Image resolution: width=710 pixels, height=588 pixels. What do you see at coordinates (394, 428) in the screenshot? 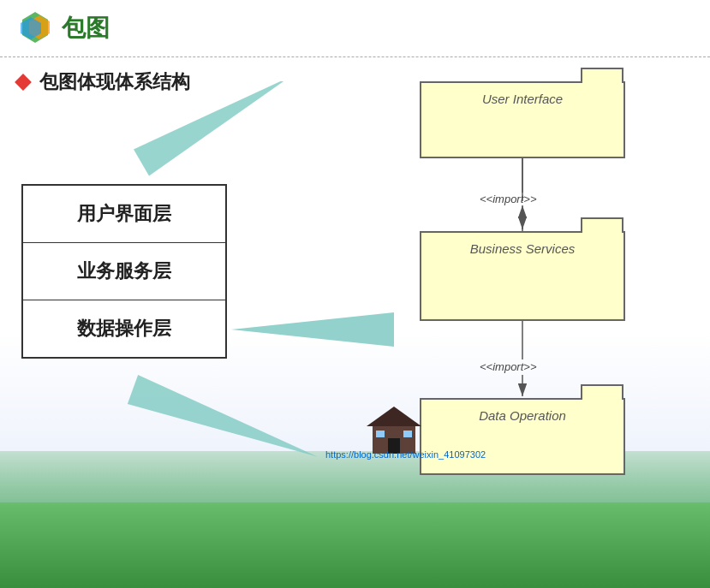
I see `house-icon` at bounding box center [394, 428].